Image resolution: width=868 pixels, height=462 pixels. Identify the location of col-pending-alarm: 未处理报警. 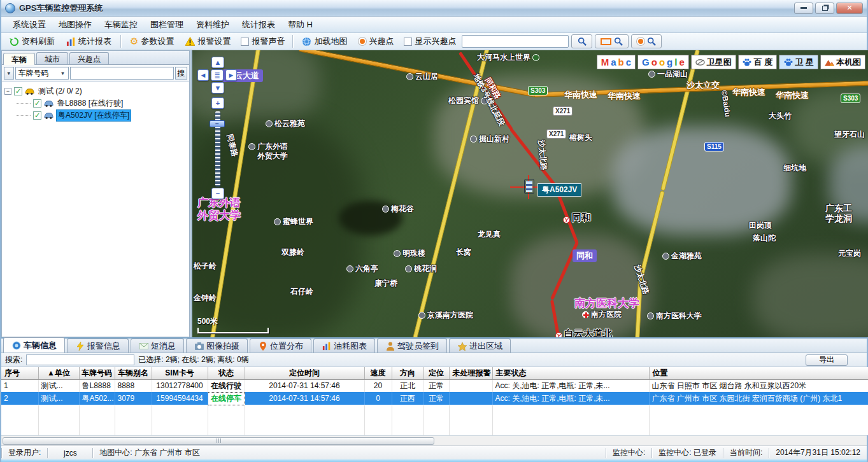
(471, 373).